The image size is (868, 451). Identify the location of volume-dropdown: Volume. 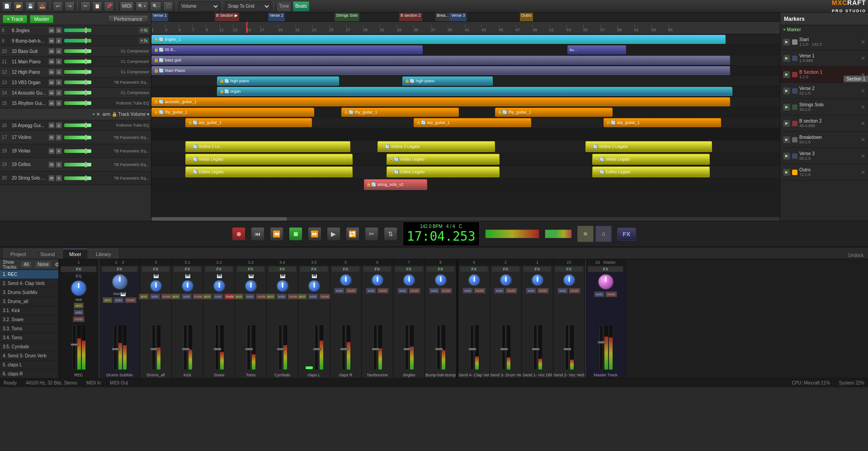
(199, 6).